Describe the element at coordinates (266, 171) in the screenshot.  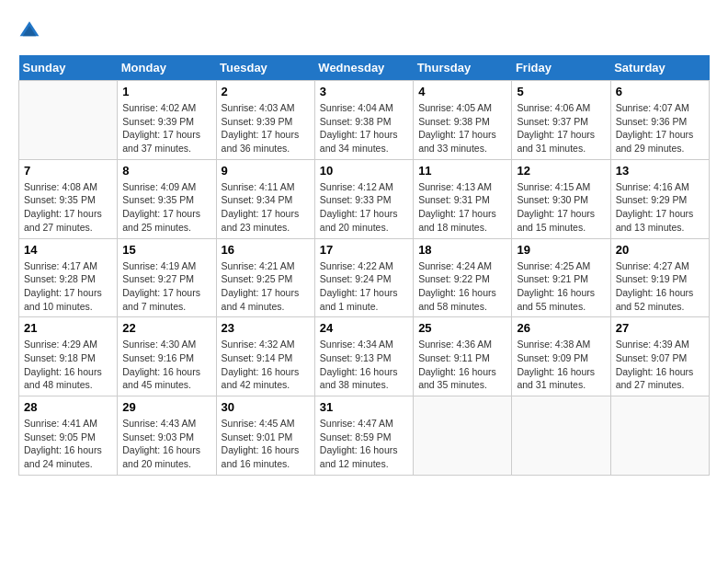
I see `day-number: 9` at that location.